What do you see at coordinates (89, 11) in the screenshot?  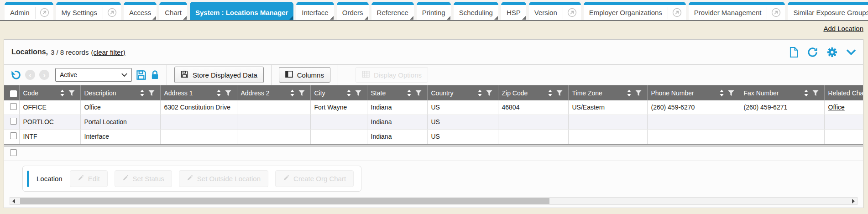 I see `tab-my-settings: My Settings` at bounding box center [89, 11].